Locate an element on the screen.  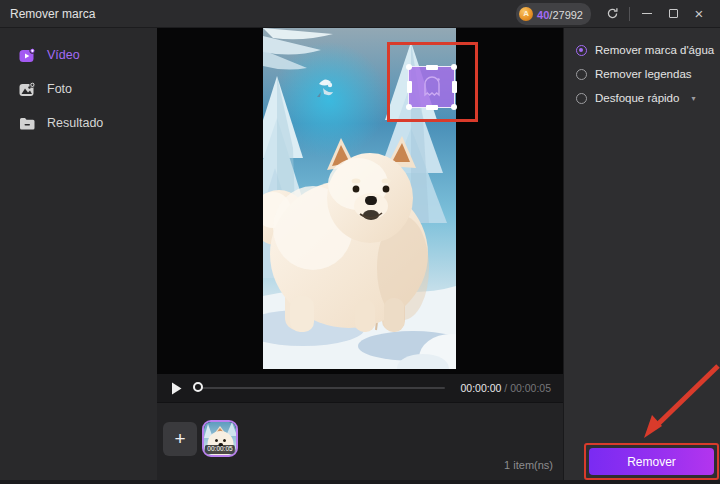
maximize-icon is located at coordinates (674, 14).